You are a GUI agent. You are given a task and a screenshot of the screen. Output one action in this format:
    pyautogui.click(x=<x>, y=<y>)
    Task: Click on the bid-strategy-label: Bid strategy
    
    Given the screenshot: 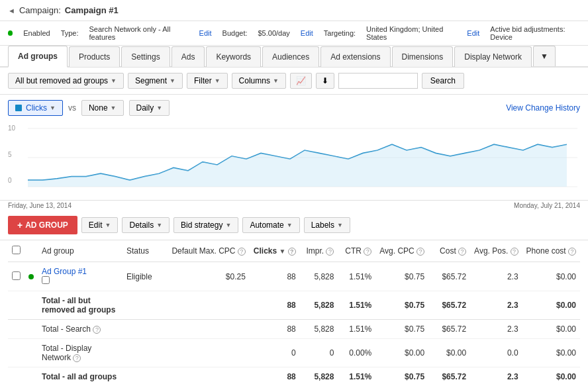 What is the action you would take?
    pyautogui.click(x=201, y=225)
    